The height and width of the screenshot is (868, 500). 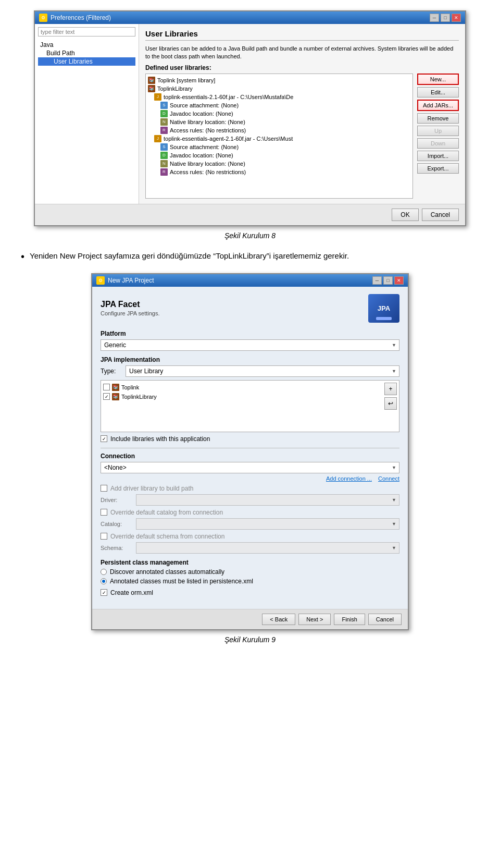 I want to click on driver-input-row: Driver:, so click(x=250, y=500).